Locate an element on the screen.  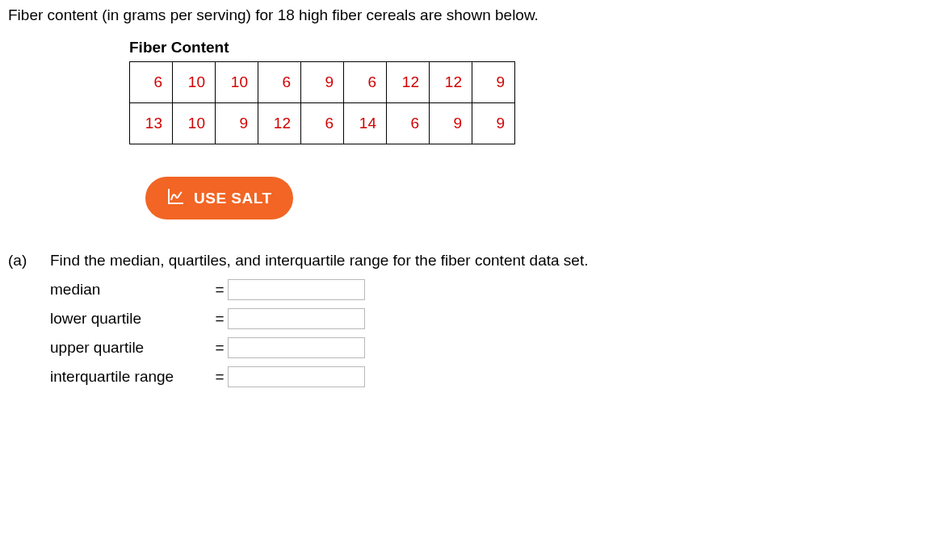
use-salt-button: USE SALT is located at coordinates (220, 199).